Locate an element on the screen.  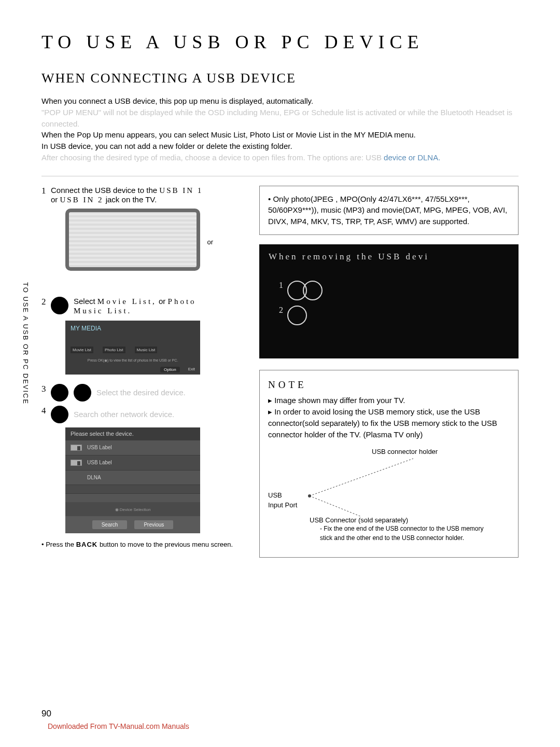
step-1-bold1: USB IN 1 is located at coordinates (181, 190).